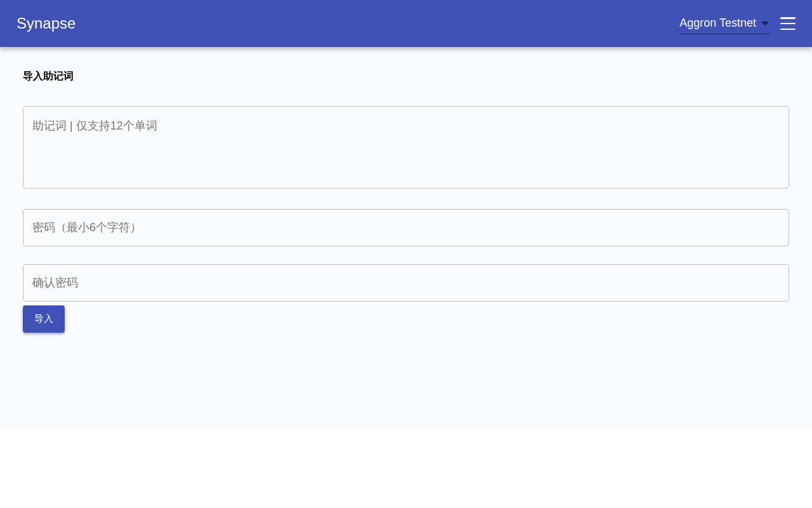  I want to click on network-selected-label: Aggron Testnet, so click(718, 23).